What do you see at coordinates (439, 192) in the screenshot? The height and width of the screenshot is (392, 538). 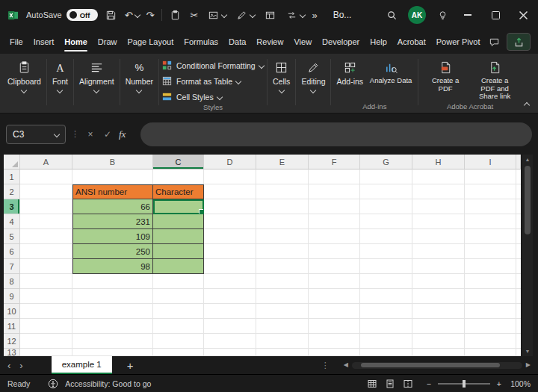 I see `cell-H2` at bounding box center [439, 192].